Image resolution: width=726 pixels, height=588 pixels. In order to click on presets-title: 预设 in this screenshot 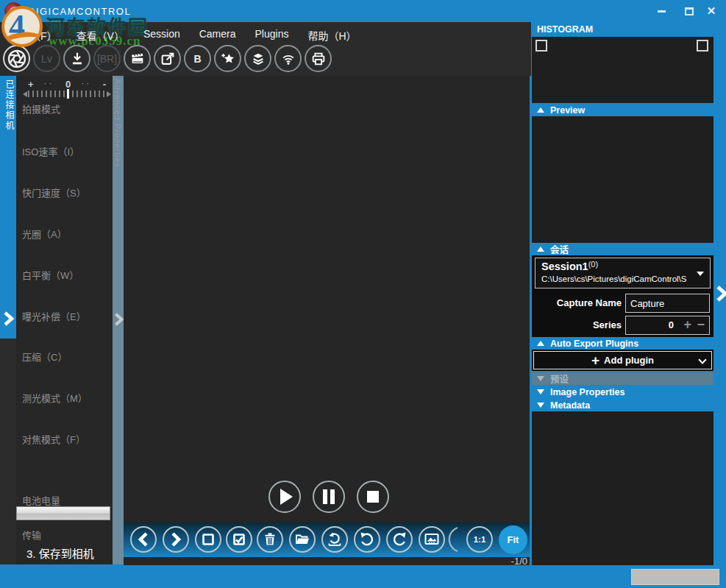, I will do `click(559, 378)`.